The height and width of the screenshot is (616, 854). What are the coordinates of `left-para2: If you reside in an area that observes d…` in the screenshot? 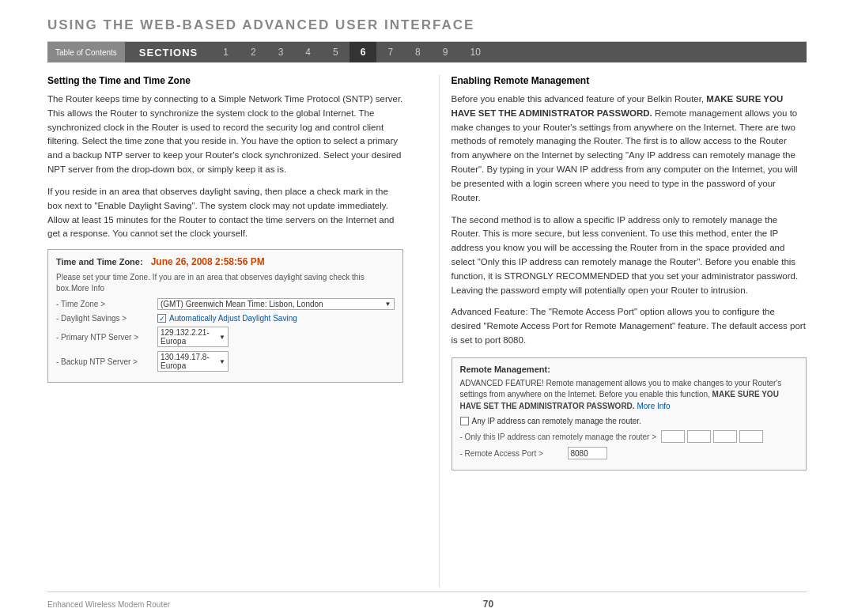 It's located at (225, 214).